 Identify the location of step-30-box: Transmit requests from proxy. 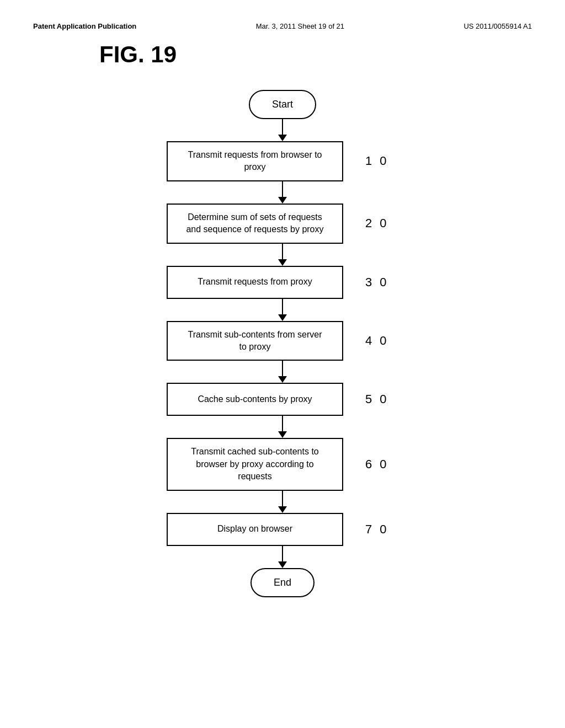
(255, 282).